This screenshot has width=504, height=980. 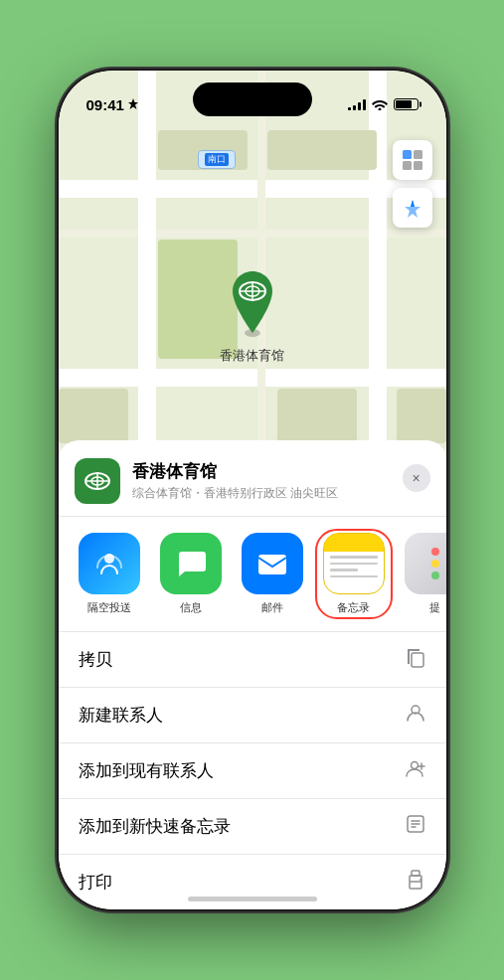 What do you see at coordinates (435, 608) in the screenshot?
I see `more-label: 提` at bounding box center [435, 608].